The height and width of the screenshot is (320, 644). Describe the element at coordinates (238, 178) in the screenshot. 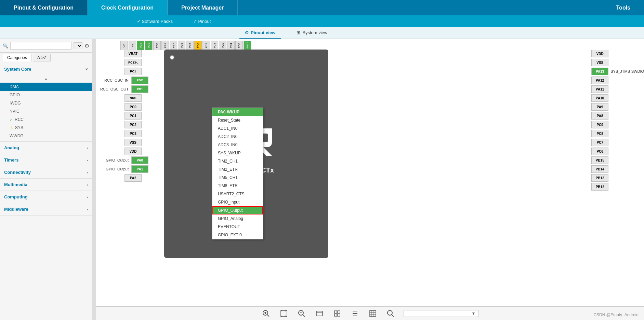

I see `context-menu-item-tim5-ch1: TIM5_CH1` at that location.